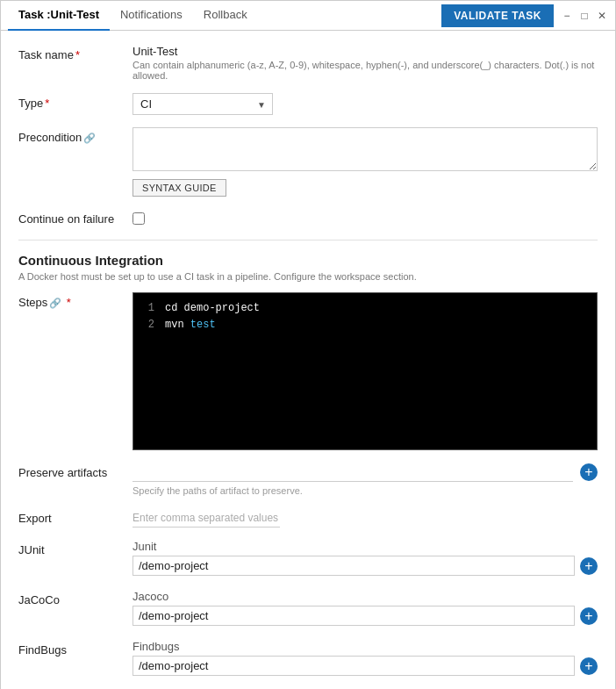 The width and height of the screenshot is (616, 689). I want to click on jacoco-path-row: +, so click(365, 616).